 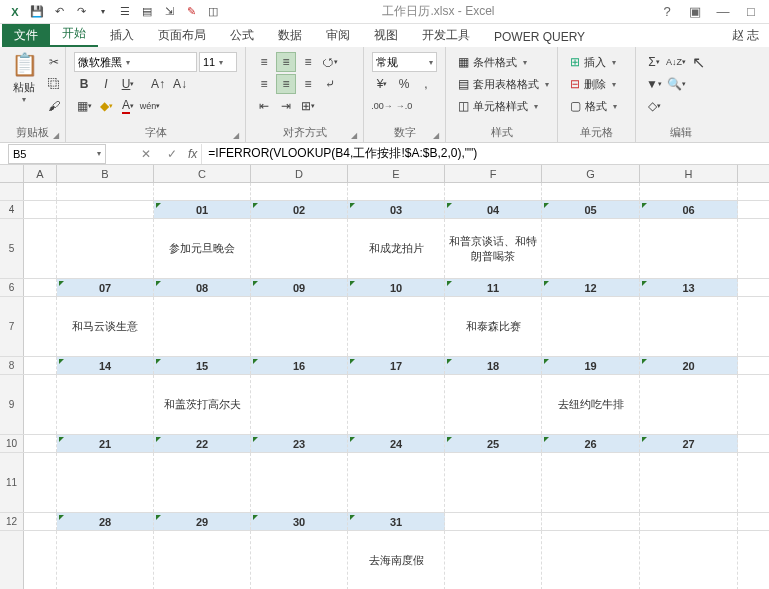 I want to click on minimize-icon: —, so click(x=723, y=12).